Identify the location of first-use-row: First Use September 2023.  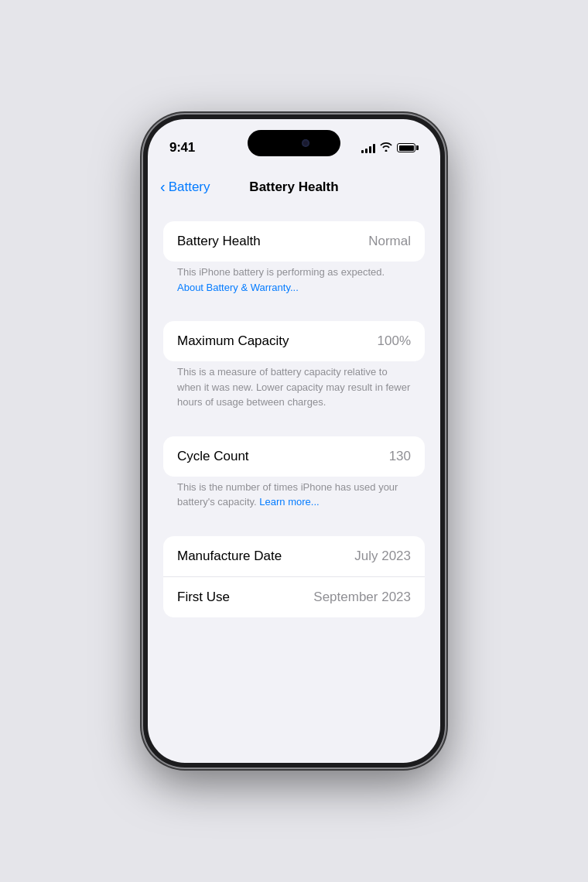
(294, 597).